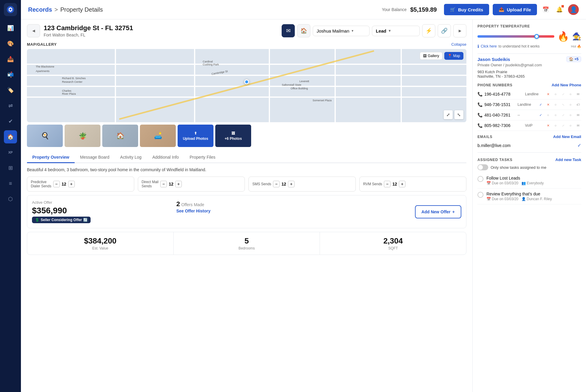 This screenshot has height=392, width=586. Describe the element at coordinates (448, 115) in the screenshot. I see `fullscreen-button: ⤢` at that location.